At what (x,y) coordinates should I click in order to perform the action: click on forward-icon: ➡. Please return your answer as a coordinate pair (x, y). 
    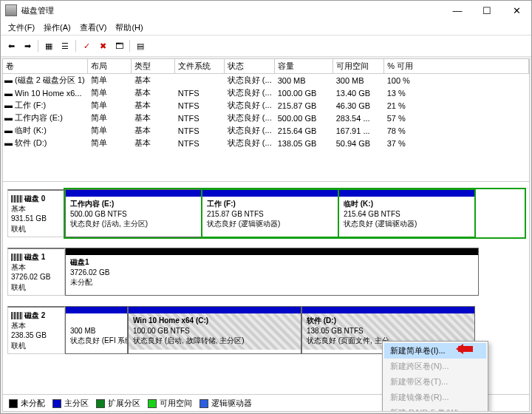
    Looking at the image, I should click on (27, 46).